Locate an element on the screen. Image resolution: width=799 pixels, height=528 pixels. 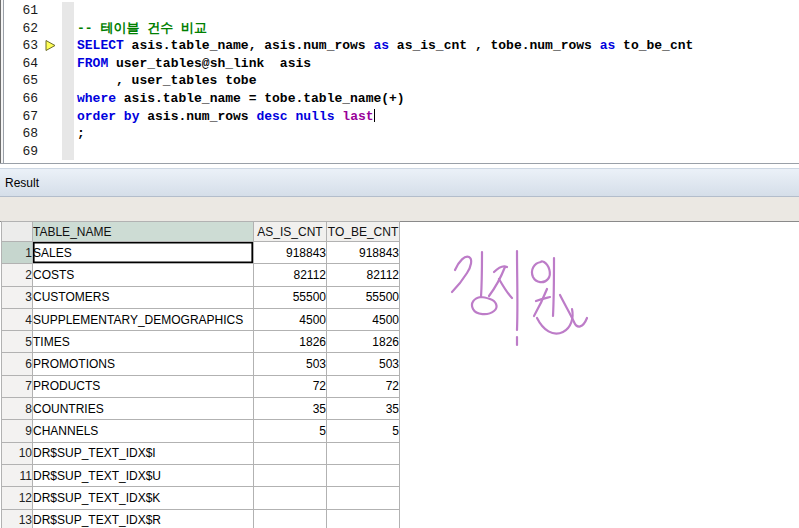
cell-table-name: COSTS is located at coordinates (144, 275).